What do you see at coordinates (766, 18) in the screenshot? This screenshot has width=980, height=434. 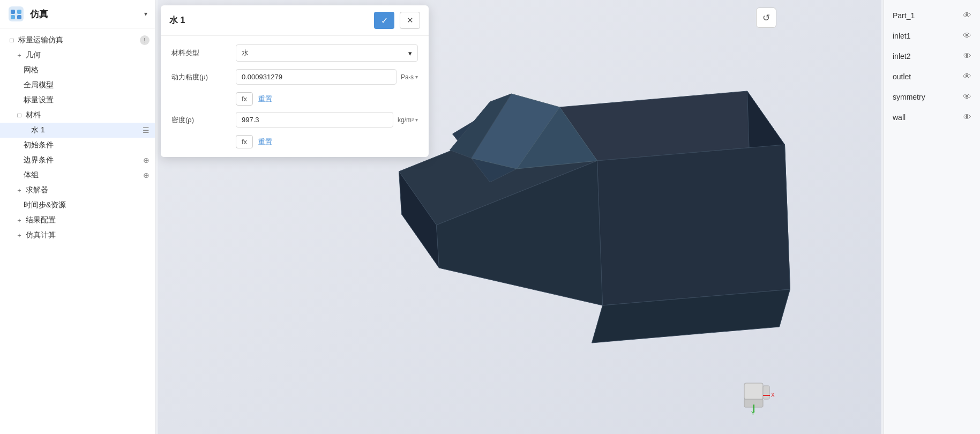 I see `refresh-button: ↺` at bounding box center [766, 18].